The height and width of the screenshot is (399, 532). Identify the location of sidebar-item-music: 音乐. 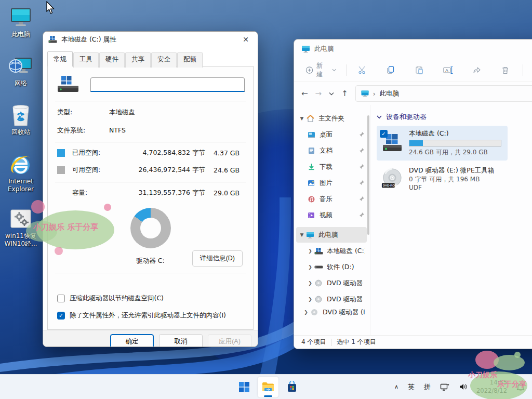
(336, 199).